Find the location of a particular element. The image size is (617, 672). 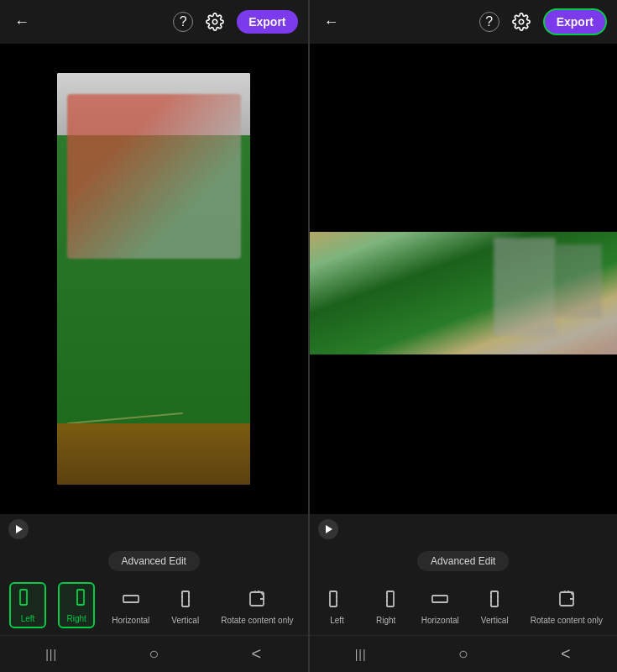

right-export-button: Export is located at coordinates (575, 22).